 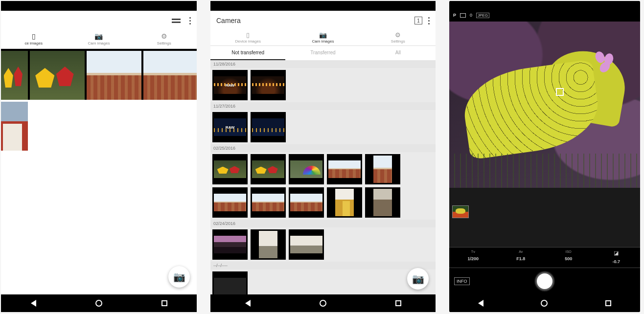 What do you see at coordinates (545, 257) in the screenshot?
I see `exposure-params: Tv 1/200 Av F1.8 ISO 500 ◪ -0.7` at bounding box center [545, 257].